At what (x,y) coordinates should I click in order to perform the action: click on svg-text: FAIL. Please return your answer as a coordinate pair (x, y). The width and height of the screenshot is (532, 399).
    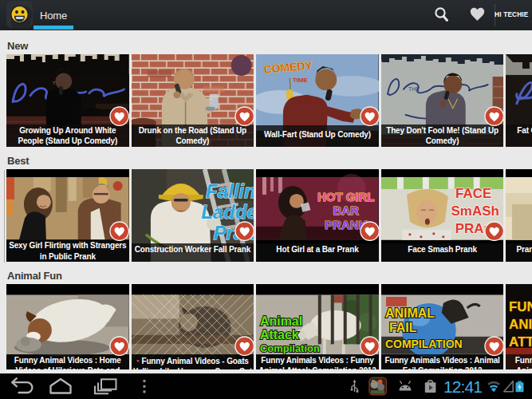
    Looking at the image, I should click on (404, 327).